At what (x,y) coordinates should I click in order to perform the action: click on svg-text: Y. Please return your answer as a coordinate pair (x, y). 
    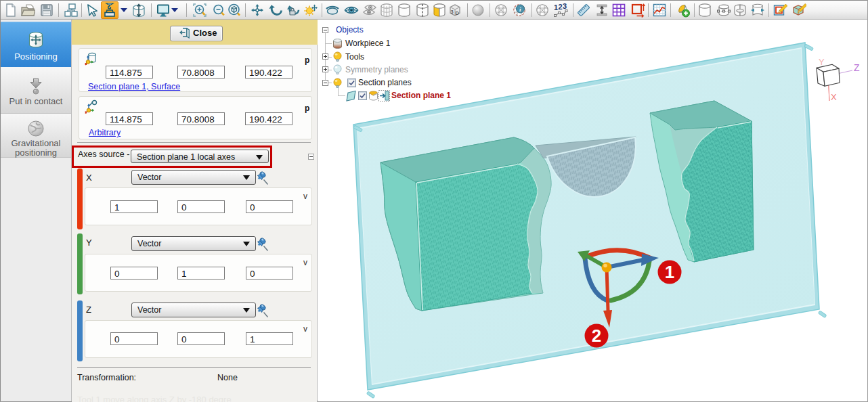
    Looking at the image, I should click on (822, 62).